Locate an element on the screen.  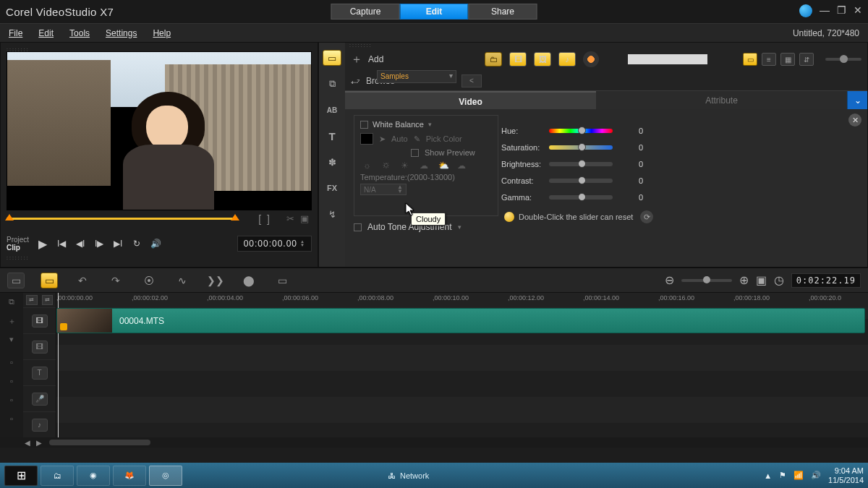
media-library-button: ▭ is located at coordinates (332, 58).